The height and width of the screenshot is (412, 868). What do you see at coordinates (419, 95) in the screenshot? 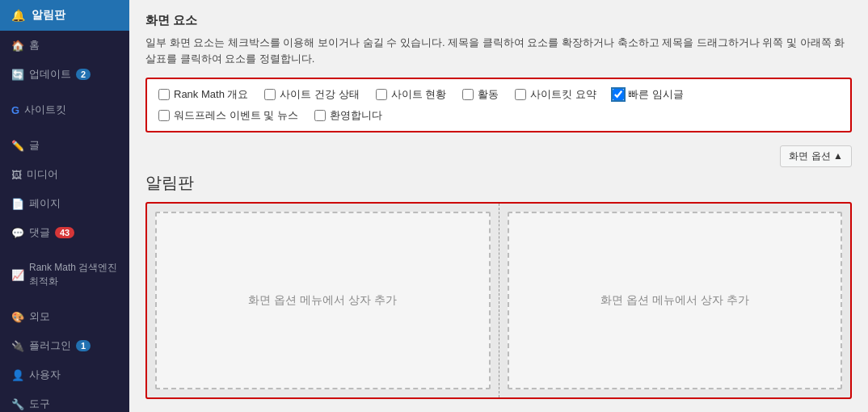
I see `checkbox-site-status-label: 사이트 현황` at bounding box center [419, 95].